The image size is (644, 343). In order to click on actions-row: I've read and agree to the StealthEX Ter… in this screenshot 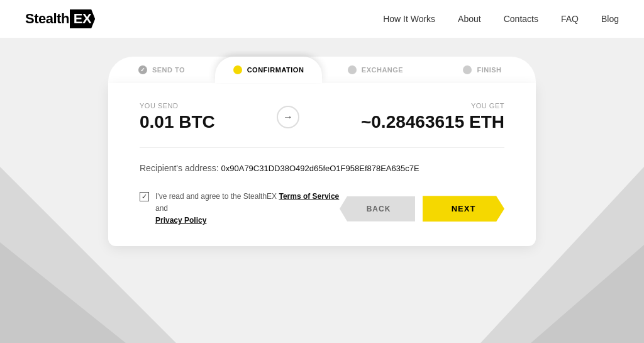, I will do `click(322, 209)`.